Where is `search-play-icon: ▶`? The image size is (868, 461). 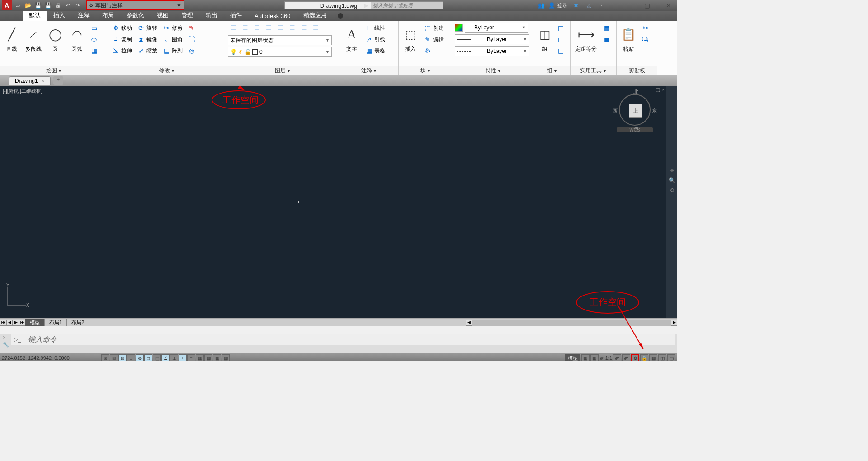
search-play-icon: ▶ is located at coordinates (366, 5).